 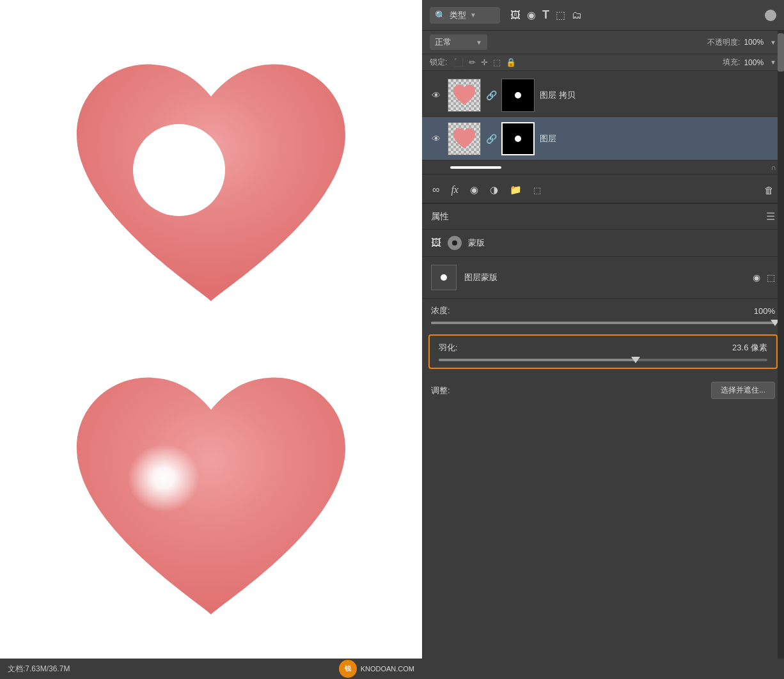 What do you see at coordinates (455, 190) in the screenshot?
I see `fx-icon: fx` at bounding box center [455, 190].